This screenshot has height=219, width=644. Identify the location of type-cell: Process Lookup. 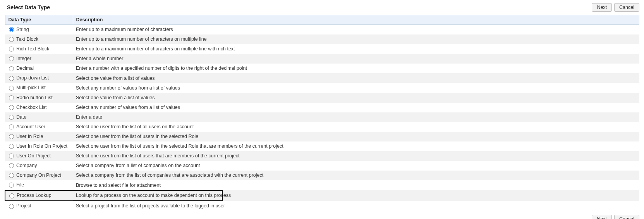
(39, 195).